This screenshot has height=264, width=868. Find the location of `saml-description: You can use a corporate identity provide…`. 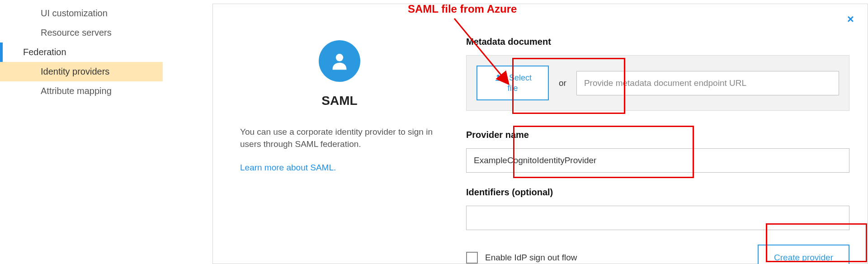

saml-description: You can use a corporate identity provide… is located at coordinates (340, 138).